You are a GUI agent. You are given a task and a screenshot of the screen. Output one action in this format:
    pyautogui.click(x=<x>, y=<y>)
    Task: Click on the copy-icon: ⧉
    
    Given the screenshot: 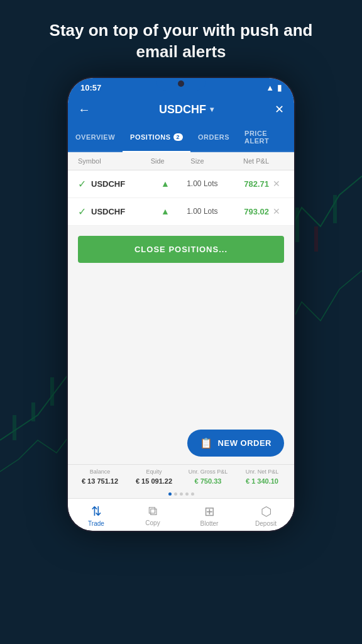 What is the action you would take?
    pyautogui.click(x=153, y=511)
    